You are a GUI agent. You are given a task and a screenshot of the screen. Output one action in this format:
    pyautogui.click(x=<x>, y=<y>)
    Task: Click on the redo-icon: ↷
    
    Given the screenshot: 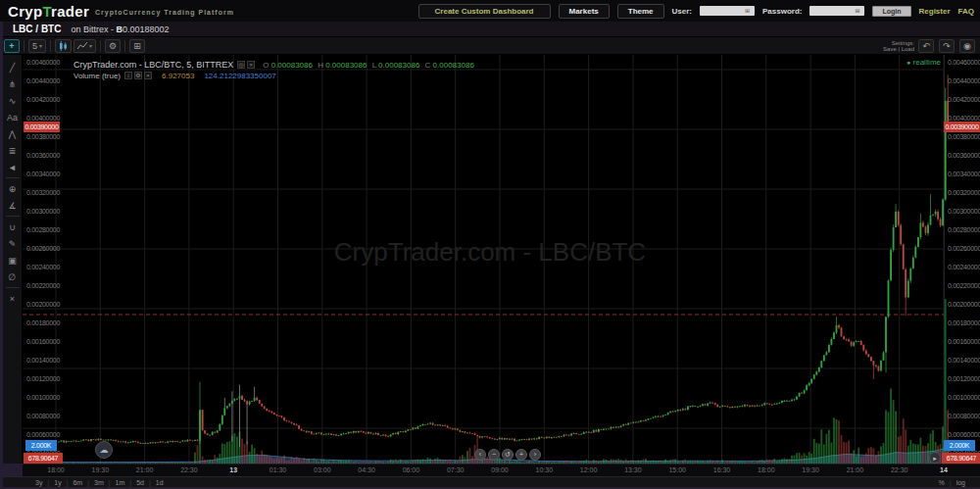 What is the action you would take?
    pyautogui.click(x=947, y=46)
    